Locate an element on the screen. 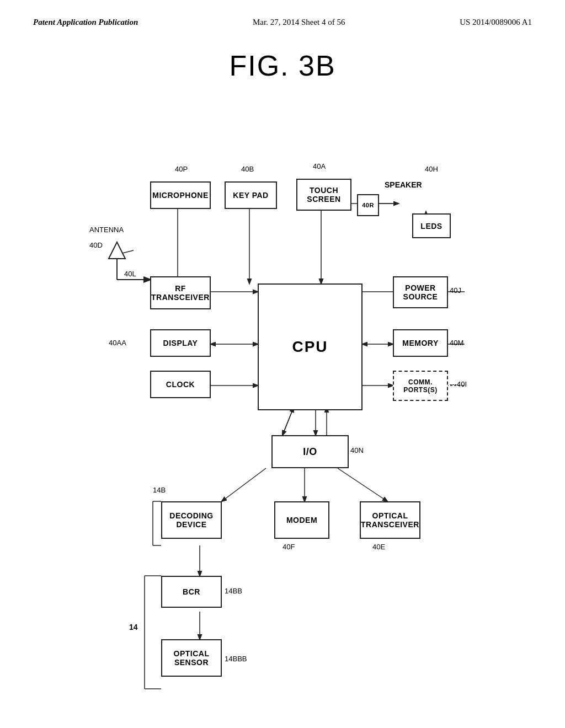  io-ref: 40N is located at coordinates (357, 450).